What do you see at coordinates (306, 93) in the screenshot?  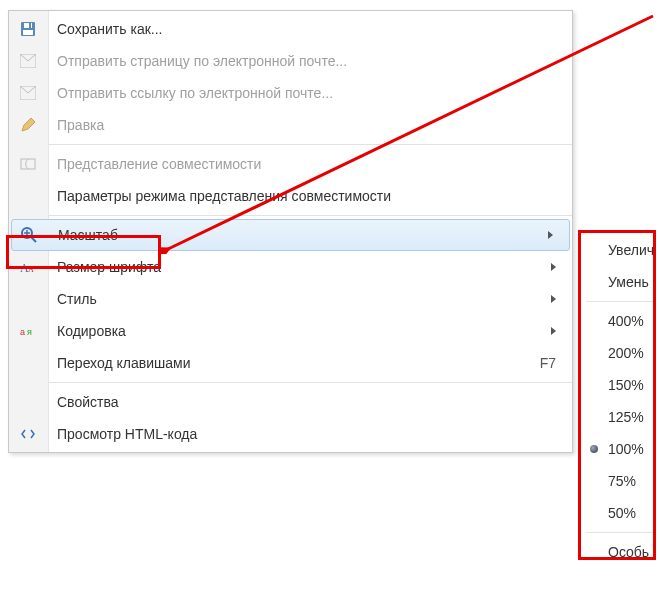 I see `menu-item-label: Отправить ссылку по электронной почте...` at bounding box center [306, 93].